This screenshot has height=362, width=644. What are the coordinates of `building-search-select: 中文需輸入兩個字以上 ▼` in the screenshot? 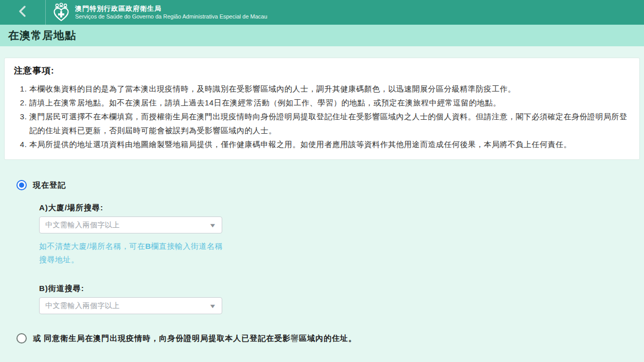 It's located at (131, 225).